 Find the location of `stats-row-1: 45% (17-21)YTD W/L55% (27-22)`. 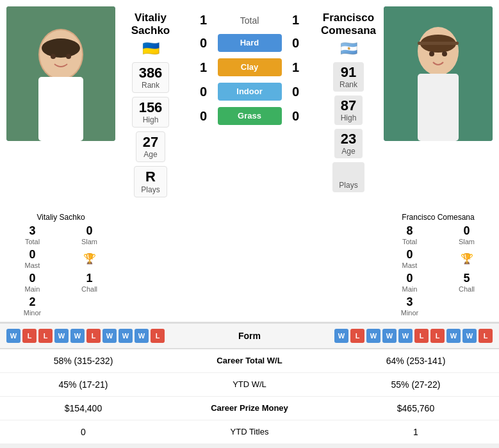

stats-row-1: 45% (17-21)YTD W/L55% (27-22) is located at coordinates (250, 385).